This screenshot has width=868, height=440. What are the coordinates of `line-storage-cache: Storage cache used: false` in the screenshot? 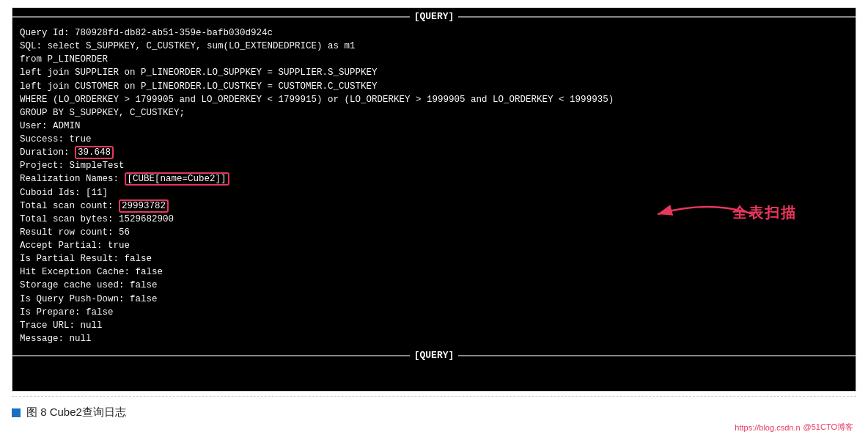 It's located at (434, 285).